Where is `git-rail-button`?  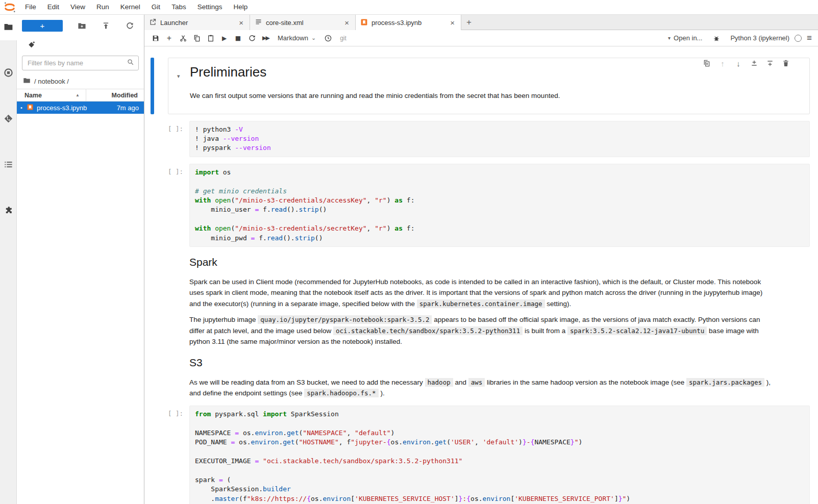
git-rail-button is located at coordinates (8, 119).